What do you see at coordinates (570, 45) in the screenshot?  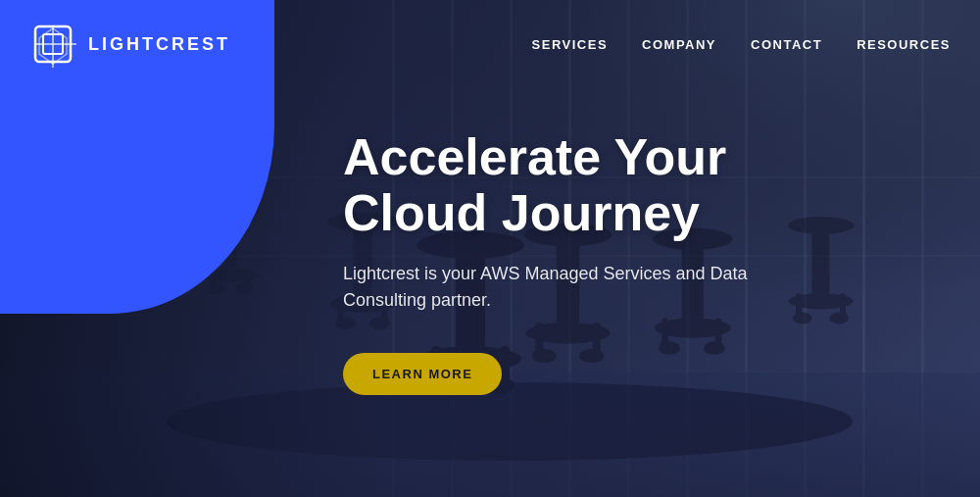 I see `nav-services: SERVICES` at bounding box center [570, 45].